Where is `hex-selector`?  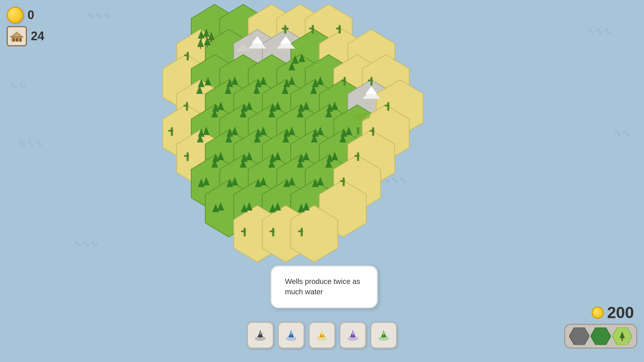 hex-selector is located at coordinates (601, 336).